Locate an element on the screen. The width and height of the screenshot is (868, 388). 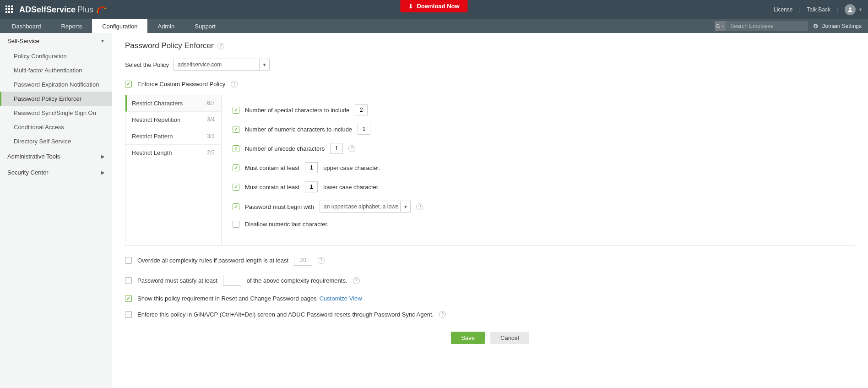
search-icon: ▼ is located at coordinates (720, 26).